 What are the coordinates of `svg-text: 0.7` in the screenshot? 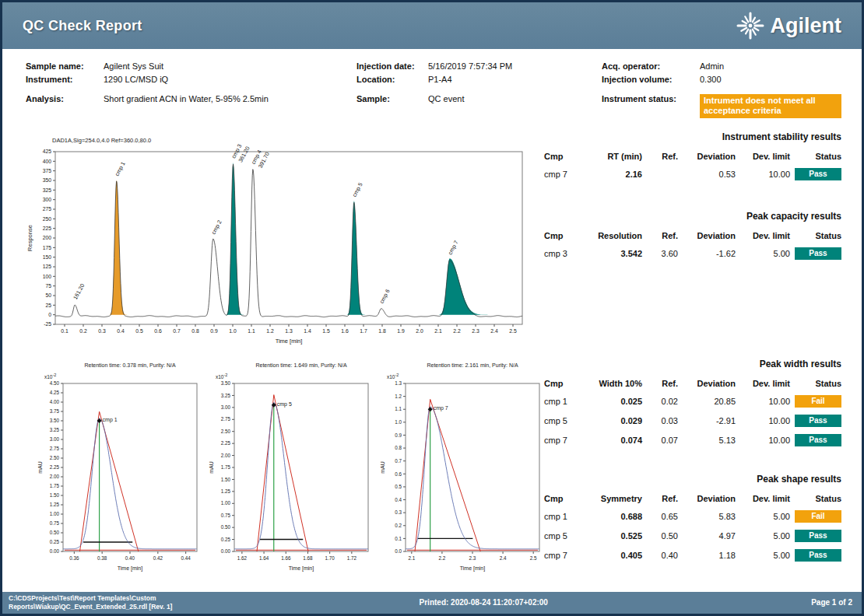 It's located at (177, 331).